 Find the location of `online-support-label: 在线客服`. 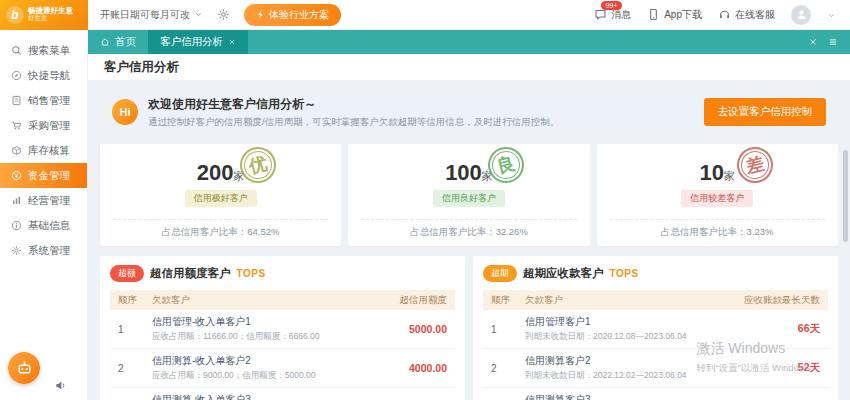

online-support-label: 在线客服 is located at coordinates (755, 15).